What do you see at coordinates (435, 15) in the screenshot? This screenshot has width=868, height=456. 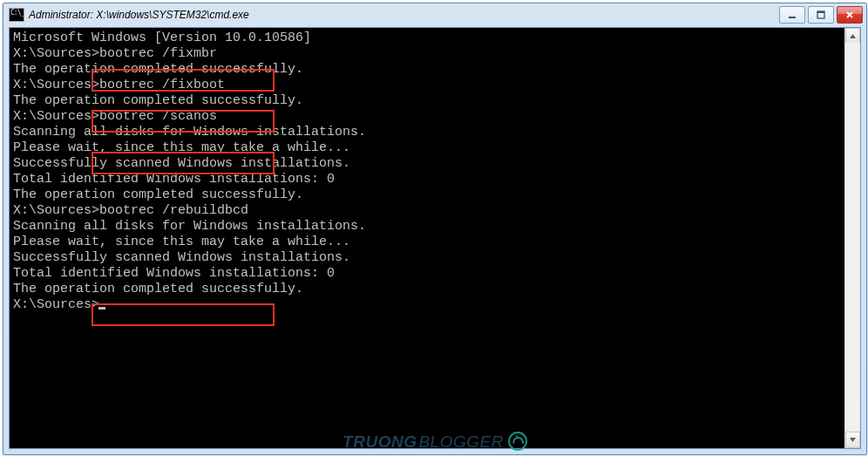 I see `titlebar: Administrator: X:\windows\SYSTEM32\cmd.e…` at bounding box center [435, 15].